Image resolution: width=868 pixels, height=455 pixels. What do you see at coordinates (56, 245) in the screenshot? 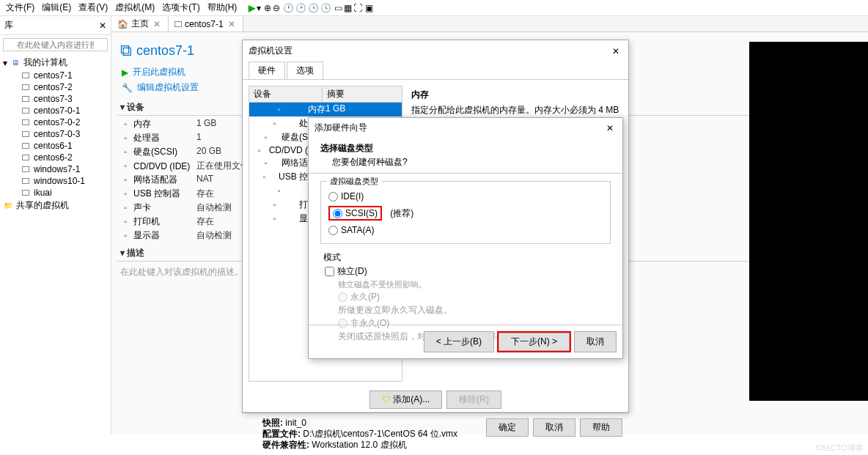
I see `vm-tree: ▾🖥我的计算机 centos7-1 centos7-2 centos7-3 ce…` at bounding box center [56, 245].